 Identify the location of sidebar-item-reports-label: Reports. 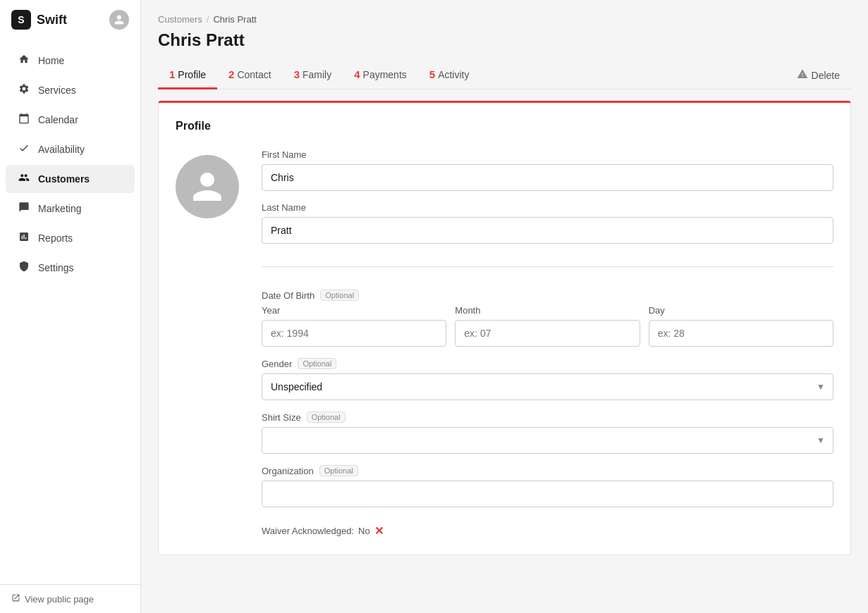
(55, 238).